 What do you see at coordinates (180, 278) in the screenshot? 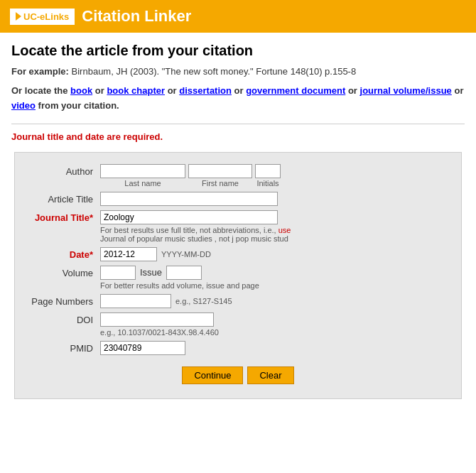
I see `volume-issue-field-group: Issue For better results add volume, iss…` at bounding box center [180, 278].